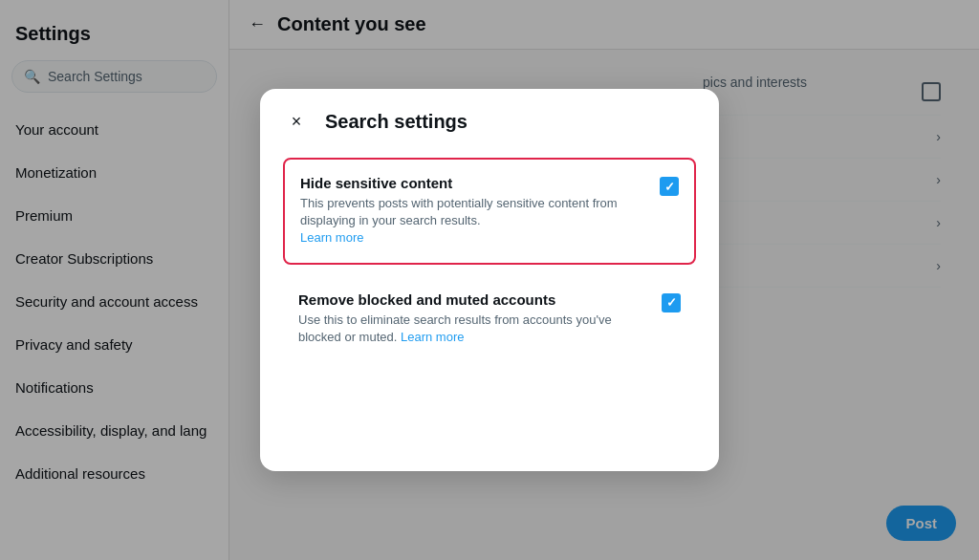 The height and width of the screenshot is (560, 979). What do you see at coordinates (296, 121) in the screenshot?
I see `modal-close-button: ×` at bounding box center [296, 121].